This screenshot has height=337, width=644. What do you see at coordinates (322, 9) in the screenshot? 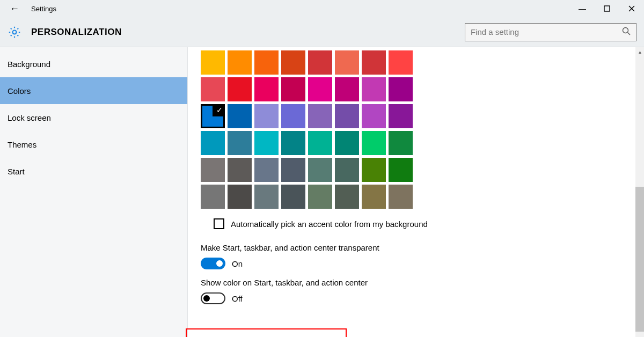
I see `titlebar: ← Settings —` at bounding box center [322, 9].